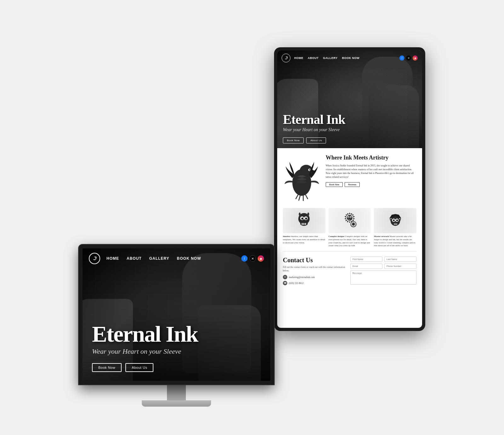 This screenshot has height=435, width=504. Describe the element at coordinates (244, 258) in the screenshot. I see `monitor-facebook-icon: f` at that location.